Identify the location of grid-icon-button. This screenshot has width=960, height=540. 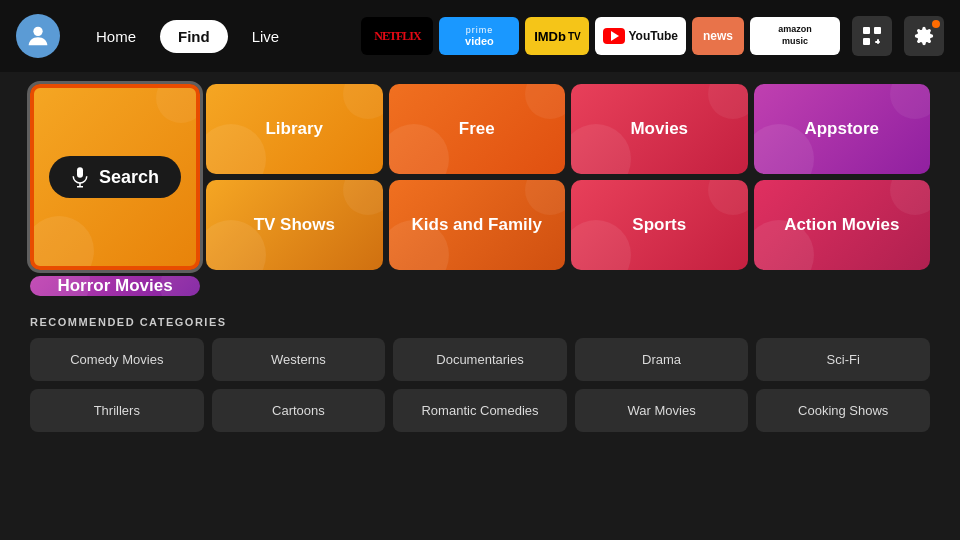
(872, 36).